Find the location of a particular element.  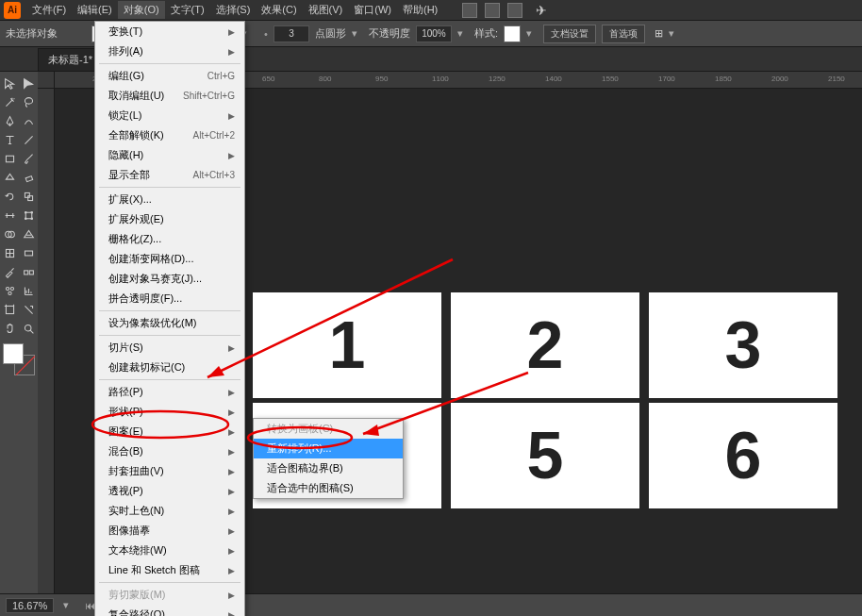

menu-item: 图像描摹▶ is located at coordinates (170, 530).